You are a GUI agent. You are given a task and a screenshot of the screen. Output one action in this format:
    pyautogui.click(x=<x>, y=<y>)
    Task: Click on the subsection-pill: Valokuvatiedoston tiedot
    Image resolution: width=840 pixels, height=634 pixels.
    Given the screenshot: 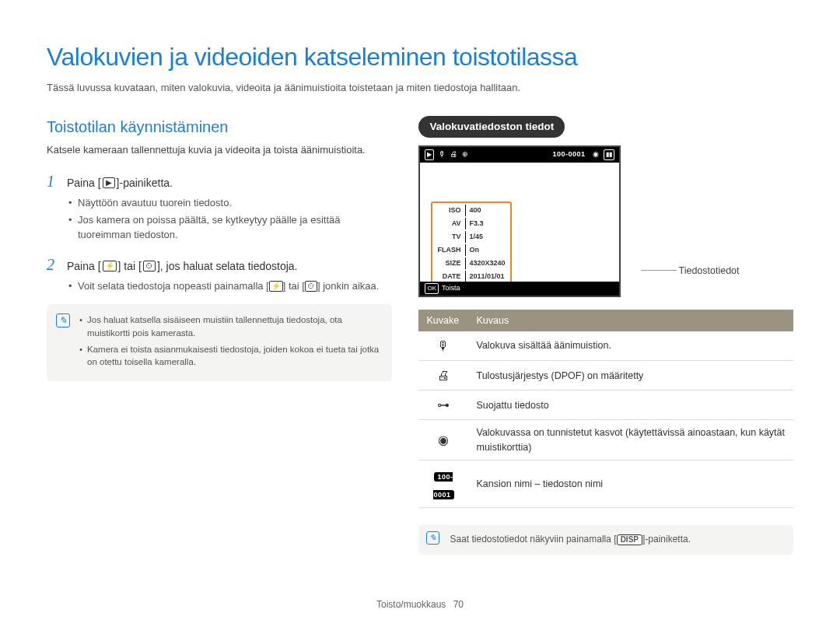 What is the action you would take?
    pyautogui.click(x=492, y=127)
    